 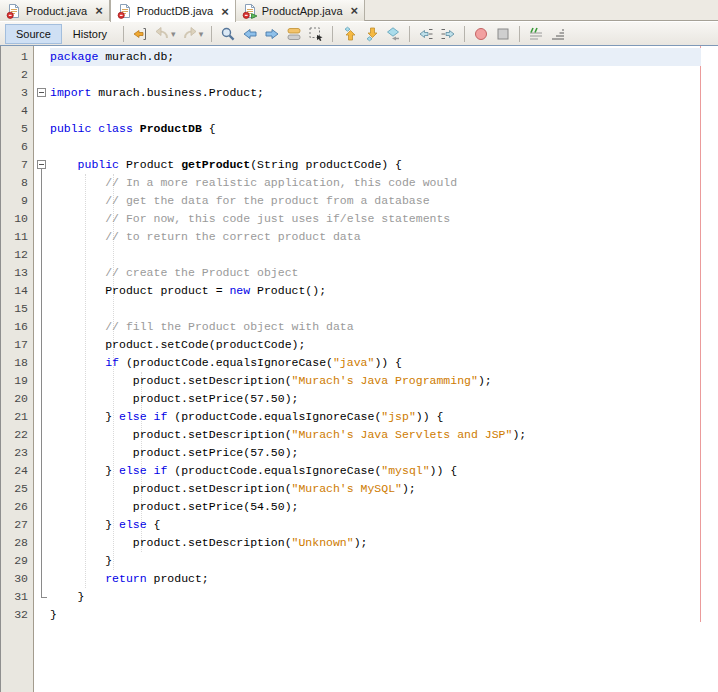 I want to click on line-number-23: 23, so click(x=17, y=453).